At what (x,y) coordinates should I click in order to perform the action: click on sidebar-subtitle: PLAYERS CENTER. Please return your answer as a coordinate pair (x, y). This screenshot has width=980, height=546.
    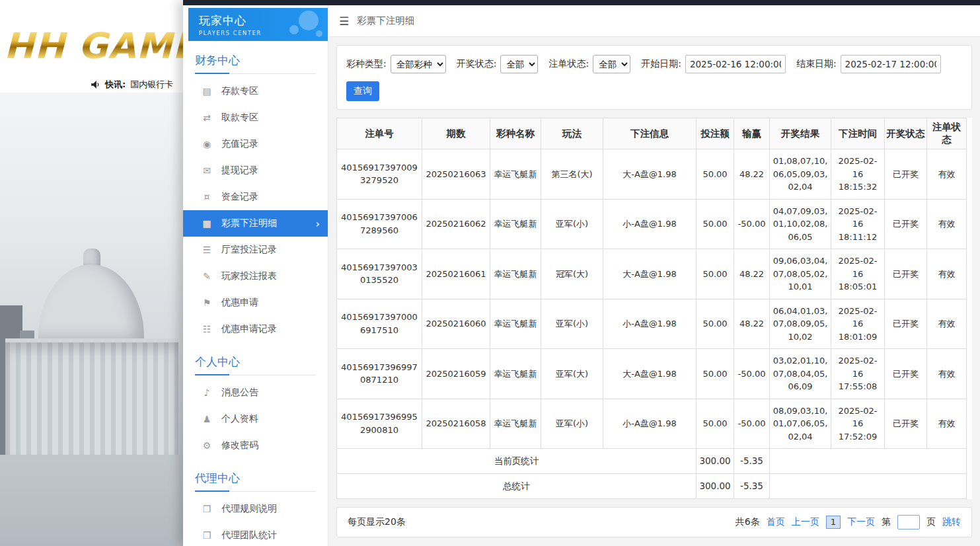
    Looking at the image, I should click on (259, 33).